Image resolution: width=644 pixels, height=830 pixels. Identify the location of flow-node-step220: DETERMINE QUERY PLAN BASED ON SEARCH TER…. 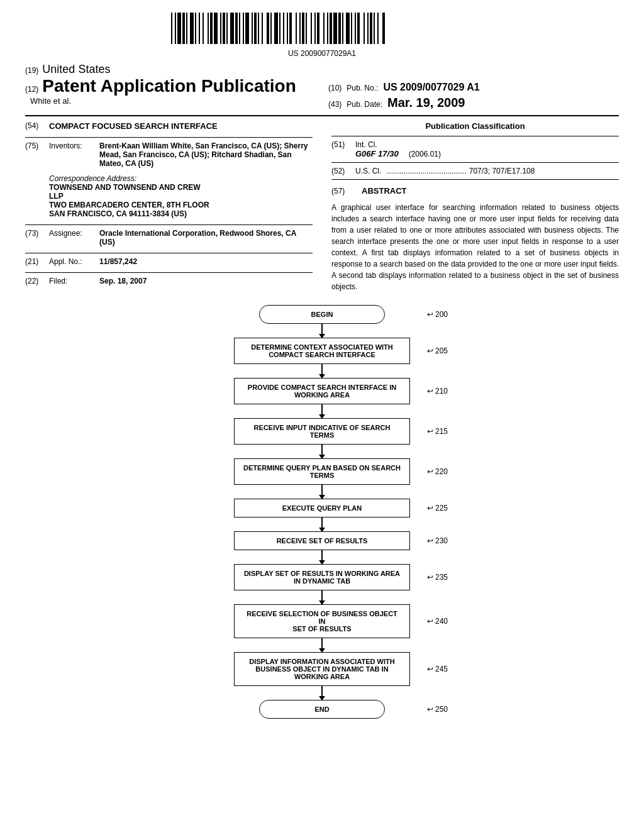
(322, 472).